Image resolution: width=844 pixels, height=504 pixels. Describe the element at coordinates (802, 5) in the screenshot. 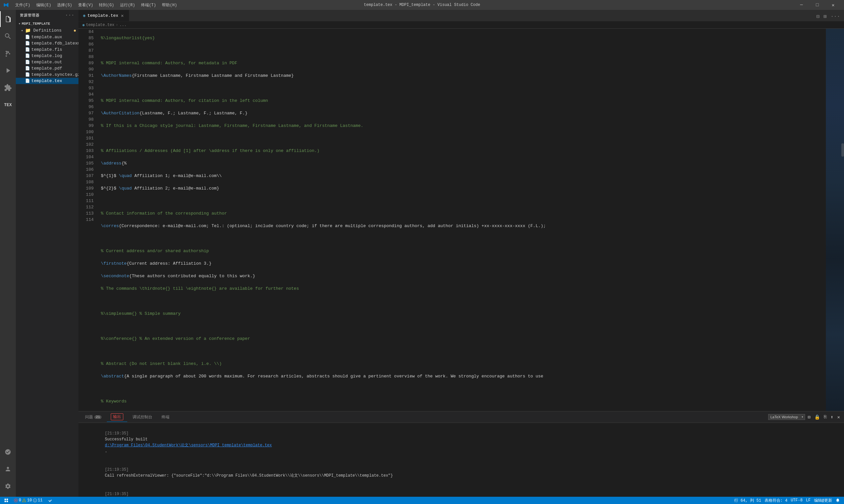

I see `minimize-button: ─` at that location.